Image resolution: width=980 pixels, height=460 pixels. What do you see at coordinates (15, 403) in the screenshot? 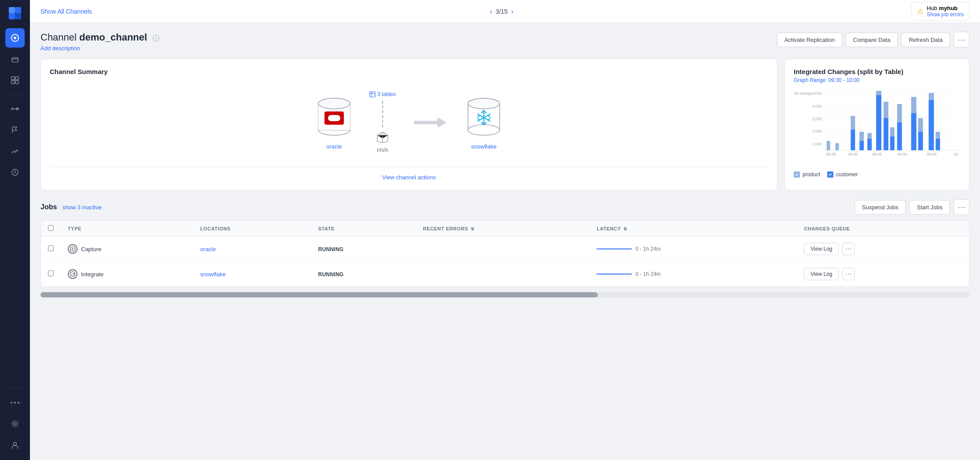
I see `sidebar-item-more` at bounding box center [15, 403].